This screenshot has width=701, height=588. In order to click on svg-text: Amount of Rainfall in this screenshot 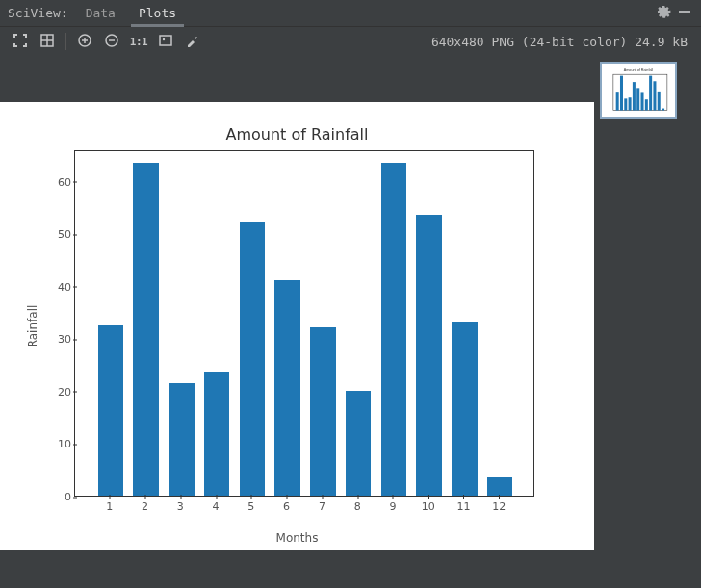, I will do `click(639, 70)`.